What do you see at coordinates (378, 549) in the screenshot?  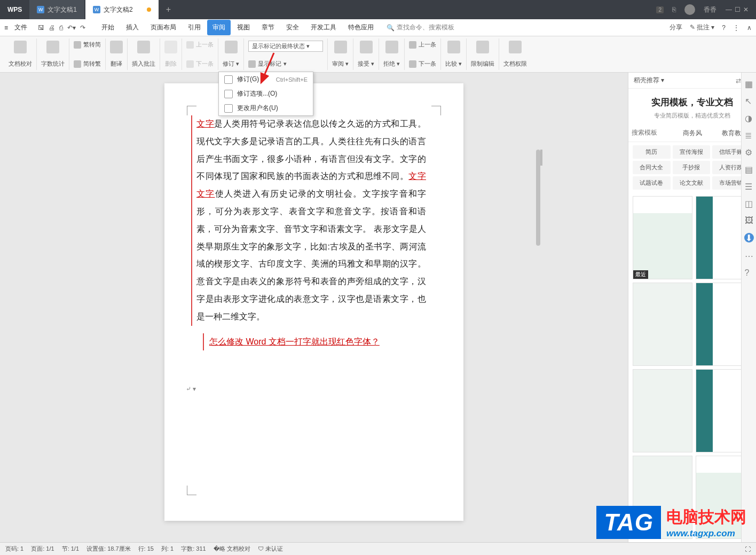 I see `status-bar: 页码: 1 页面: 1/1 节: 1/1 设置值: 18.7厘米 行: 15 列…` at bounding box center [378, 549].